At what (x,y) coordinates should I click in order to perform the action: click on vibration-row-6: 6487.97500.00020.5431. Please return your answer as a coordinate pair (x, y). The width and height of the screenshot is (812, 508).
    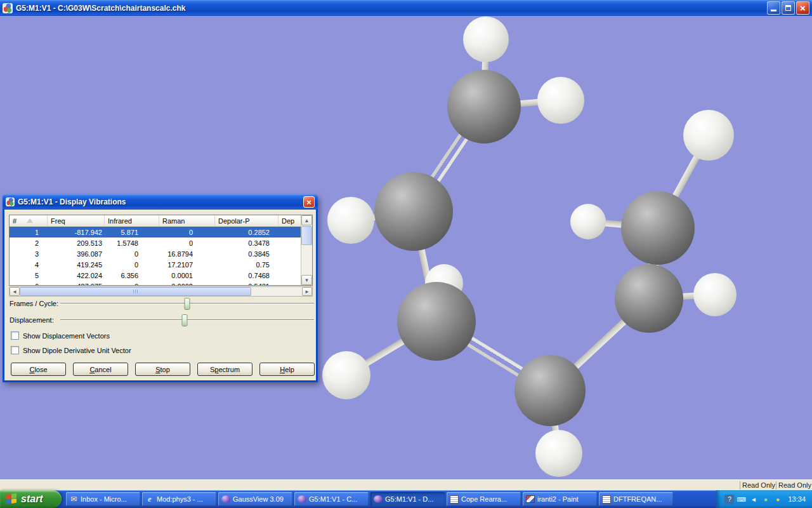
    Looking at the image, I should click on (155, 283).